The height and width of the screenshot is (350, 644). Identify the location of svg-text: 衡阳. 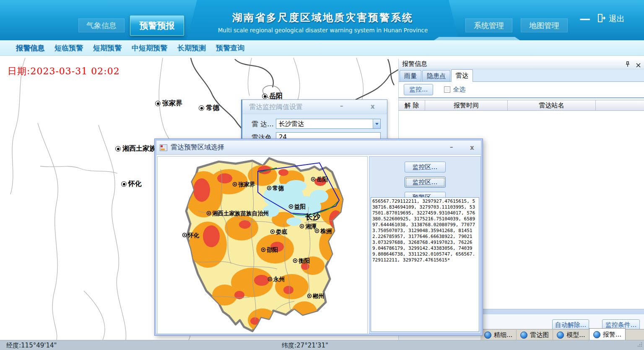
(304, 261).